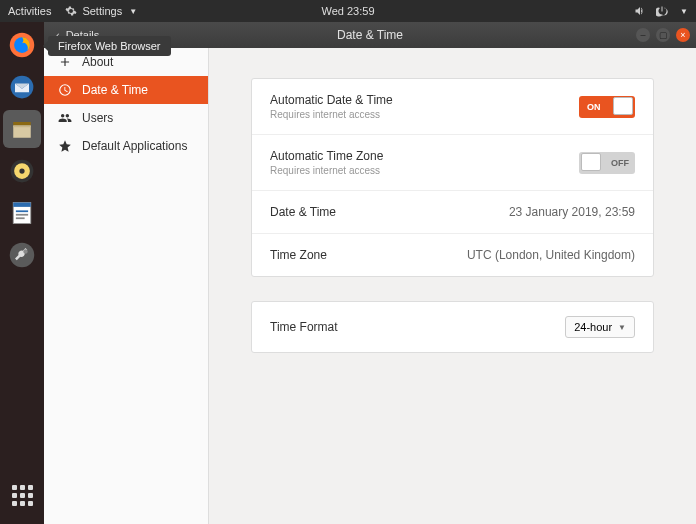 The height and width of the screenshot is (524, 696). Describe the element at coordinates (640, 11) in the screenshot. I see `volume-icon` at that location.